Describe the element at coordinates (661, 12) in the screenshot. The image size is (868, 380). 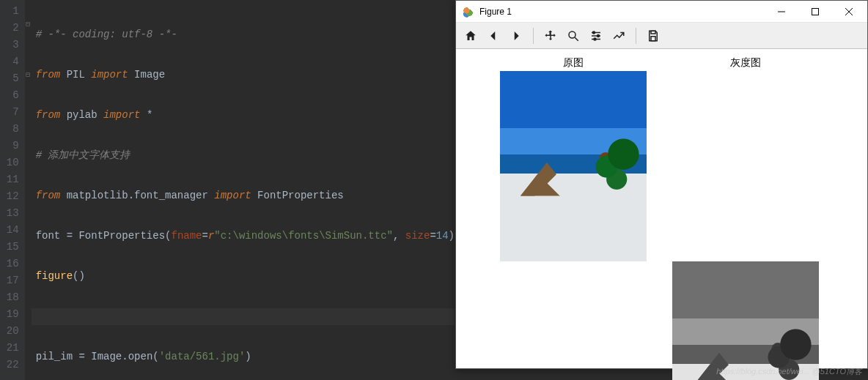
I see `window-titlebar: Figure 1` at that location.